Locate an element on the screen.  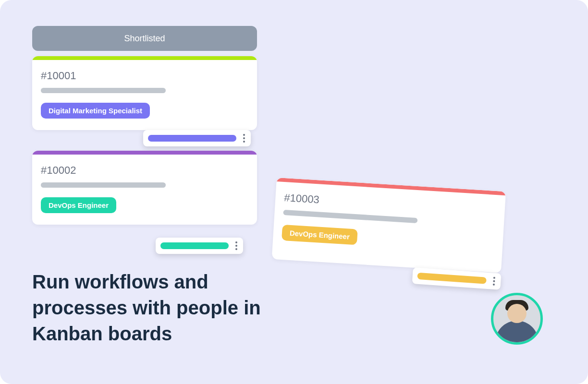
promo-headline: Run workflows and processes with people … is located at coordinates (167, 308).